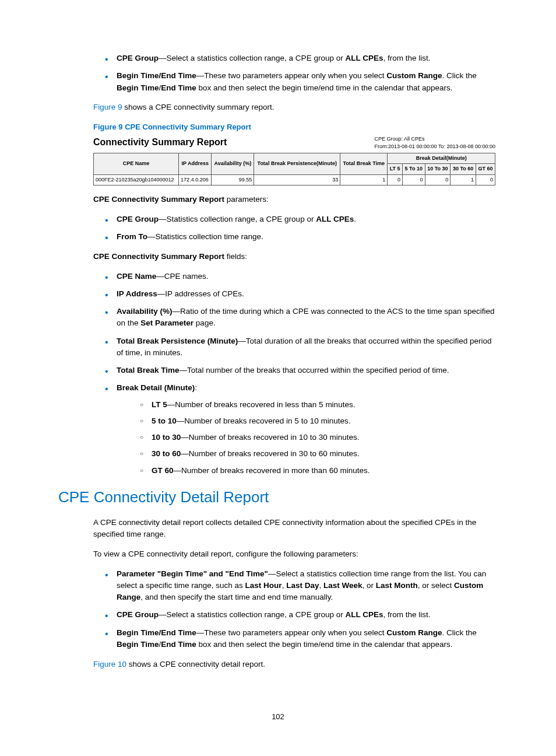  Describe the element at coordinates (368, 586) in the screenshot. I see `text: , or` at that location.